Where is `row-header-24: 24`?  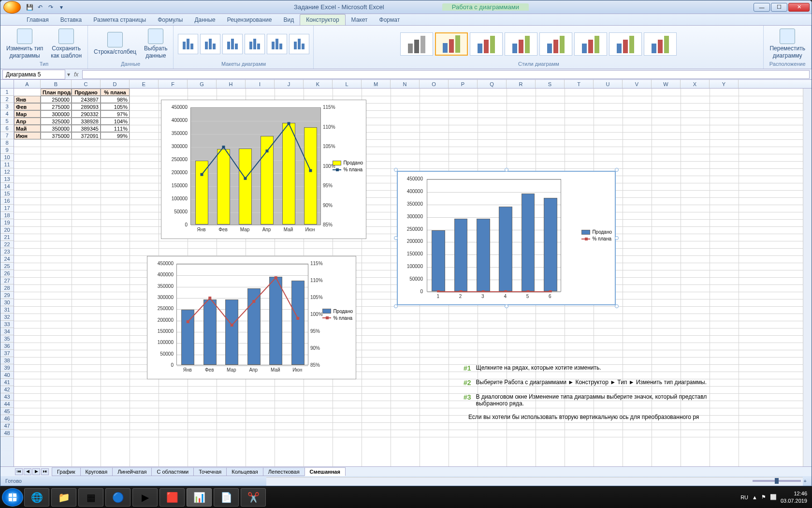
row-header-24: 24 is located at coordinates (7, 259).